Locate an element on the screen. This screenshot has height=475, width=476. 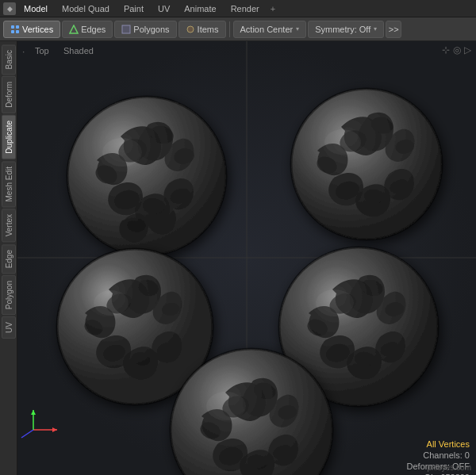
viewport-shading-label: Shaded is located at coordinates (79, 51).